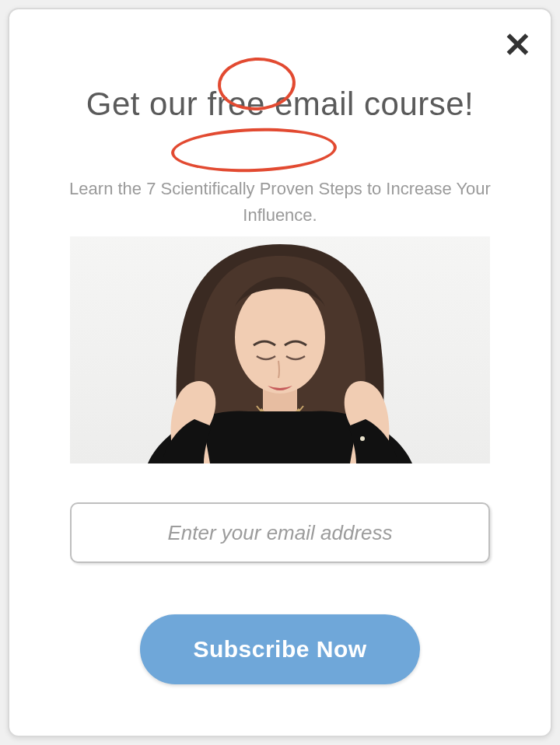  I want to click on modal-subheading: Learn the 7 Scientifically Proven Steps …, so click(280, 202).